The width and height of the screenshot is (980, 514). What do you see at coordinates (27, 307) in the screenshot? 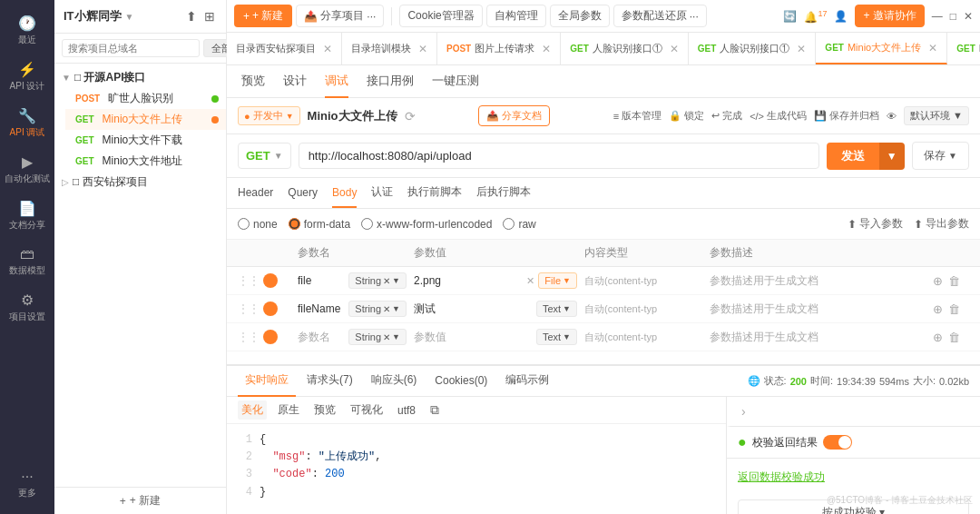
I see `sidebar-item-project: ⚙ 项目设置` at bounding box center [27, 307].